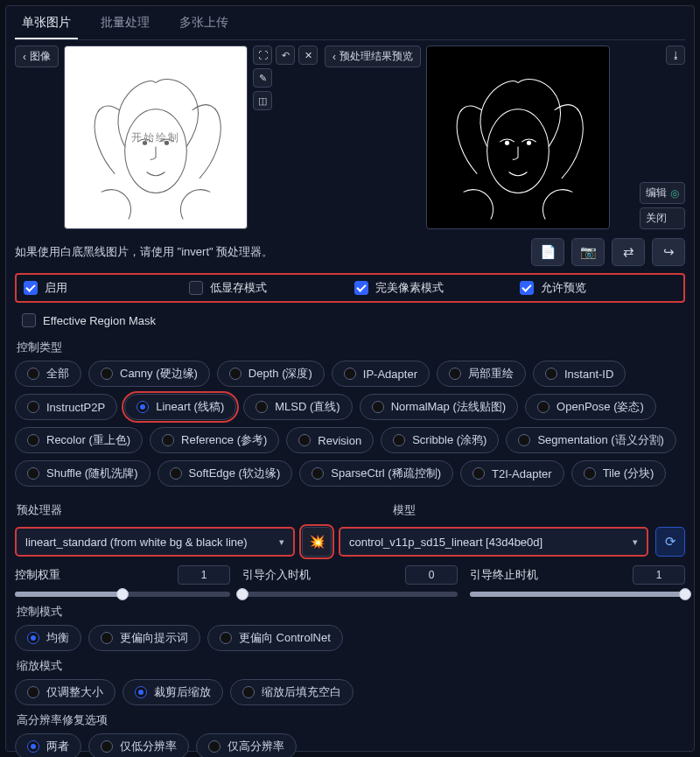  What do you see at coordinates (598, 288) in the screenshot?
I see `allow-preview-checkbox: 允许预览` at bounding box center [598, 288].